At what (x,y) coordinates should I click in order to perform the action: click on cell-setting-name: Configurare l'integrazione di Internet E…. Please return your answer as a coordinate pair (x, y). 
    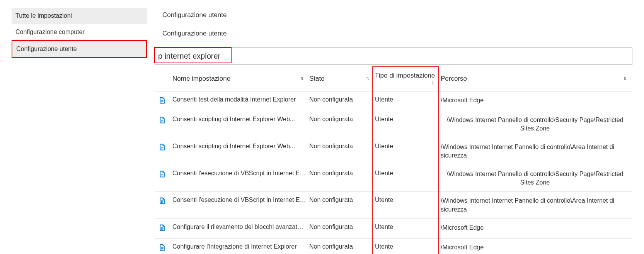
    Looking at the image, I should click on (241, 246).